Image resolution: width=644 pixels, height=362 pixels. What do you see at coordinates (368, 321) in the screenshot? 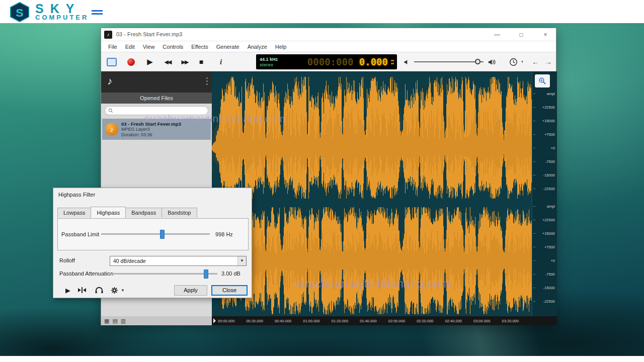
I see `timeline-labels: 00:00.00000:20.00000:40.00001:00.00001:2…` at bounding box center [368, 321].